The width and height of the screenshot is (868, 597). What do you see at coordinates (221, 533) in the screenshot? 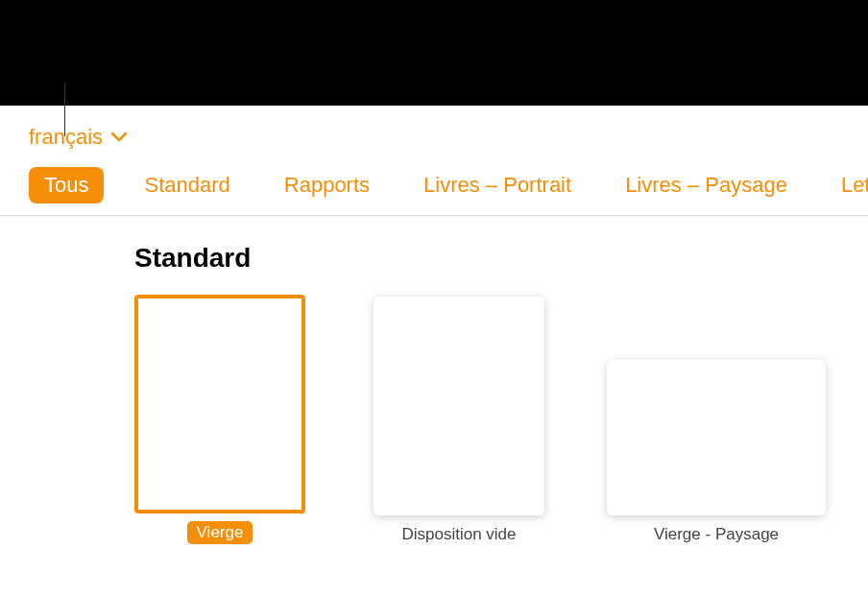
I see `template-label: Vierge` at bounding box center [221, 533].